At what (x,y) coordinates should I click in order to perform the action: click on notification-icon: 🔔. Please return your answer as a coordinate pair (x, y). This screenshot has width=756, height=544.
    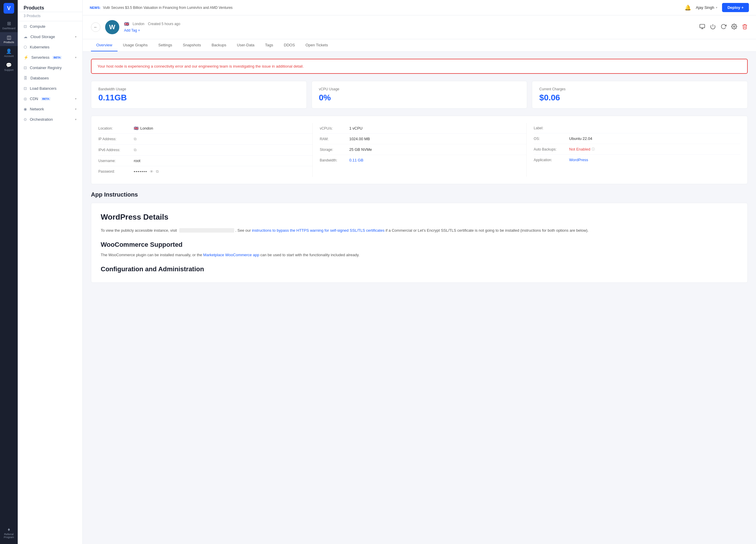
    Looking at the image, I should click on (688, 8).